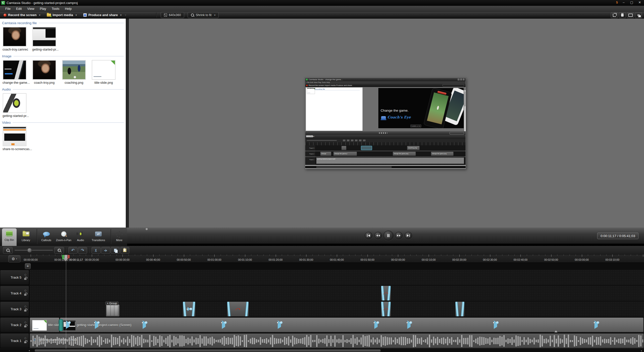  I want to click on audio-clip: ♪getting-started-project.mp3, so click(337, 341).